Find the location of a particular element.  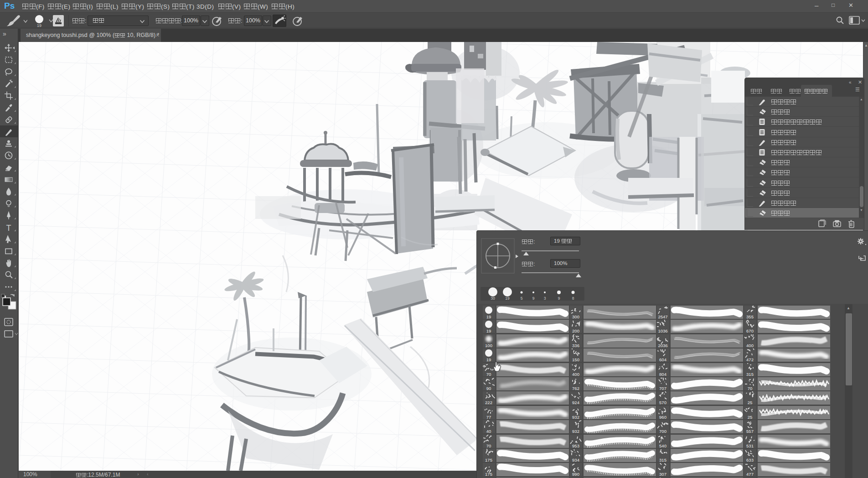

svg-text: 200 is located at coordinates (576, 331).